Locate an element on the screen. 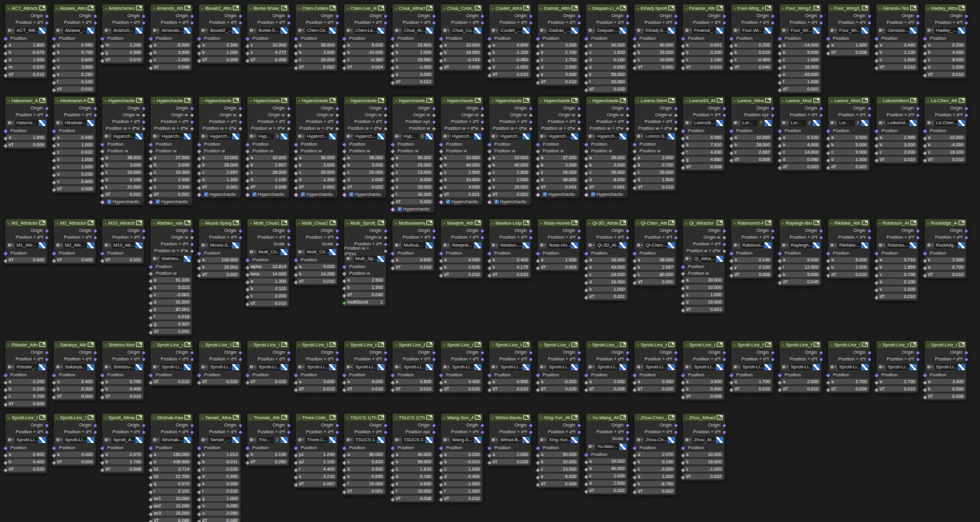 The height and width of the screenshot is (522, 980). param-slider-a: a0.800 is located at coordinates (510, 45).